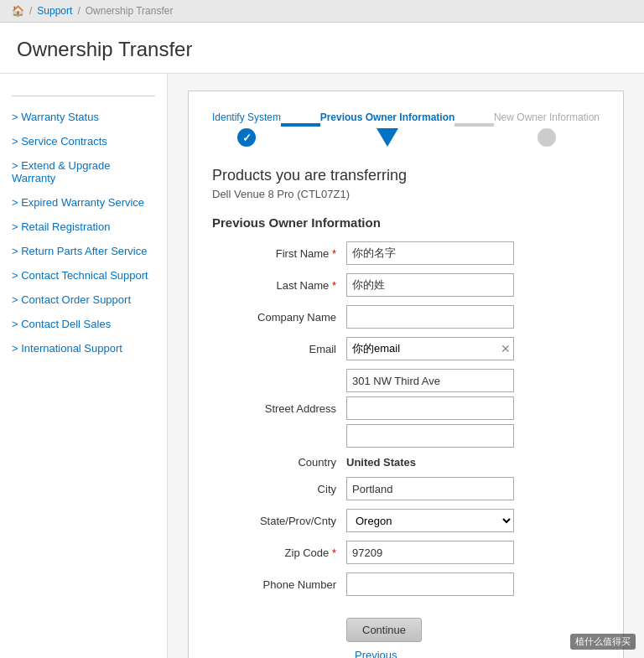 This screenshot has height=658, width=644. I want to click on company-name-label: Company Name, so click(279, 317).